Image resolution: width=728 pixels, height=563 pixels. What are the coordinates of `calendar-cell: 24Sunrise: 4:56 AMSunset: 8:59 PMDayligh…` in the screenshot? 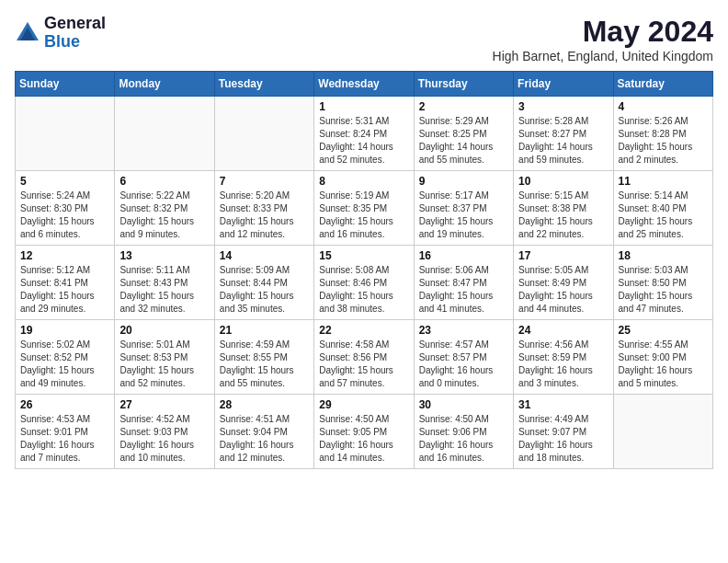 It's located at (563, 357).